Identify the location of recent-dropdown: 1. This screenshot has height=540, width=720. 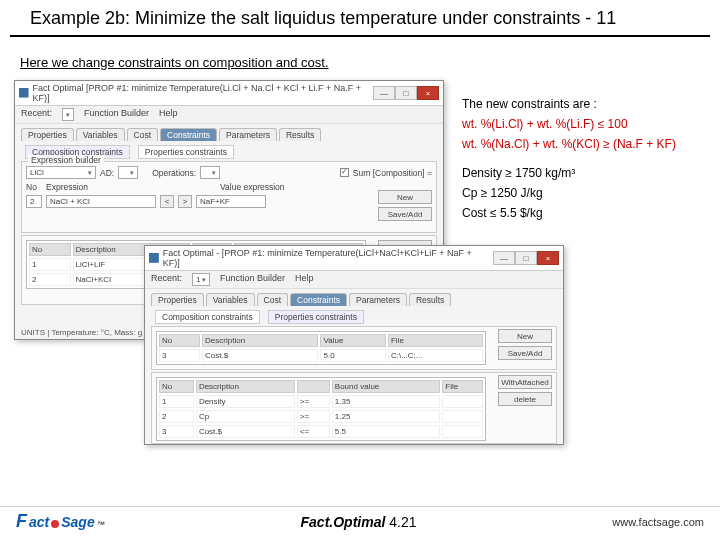
(201, 280).